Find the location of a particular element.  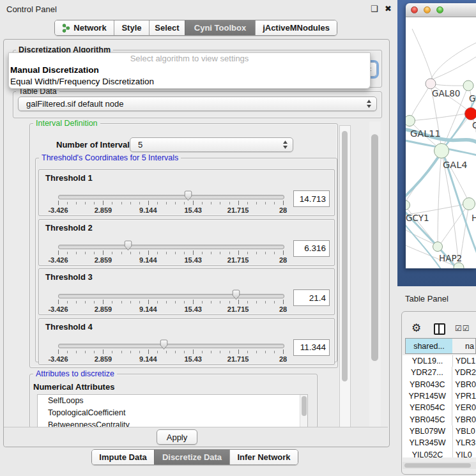

gal4-node is located at coordinates (442, 151).